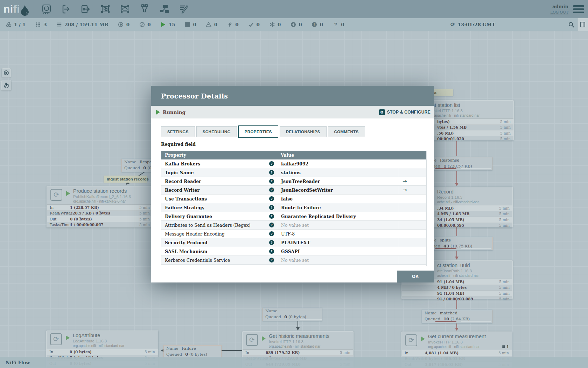 The image size is (588, 368). Describe the element at coordinates (337, 251) in the screenshot. I see `property-value: GSSAPI` at that location.